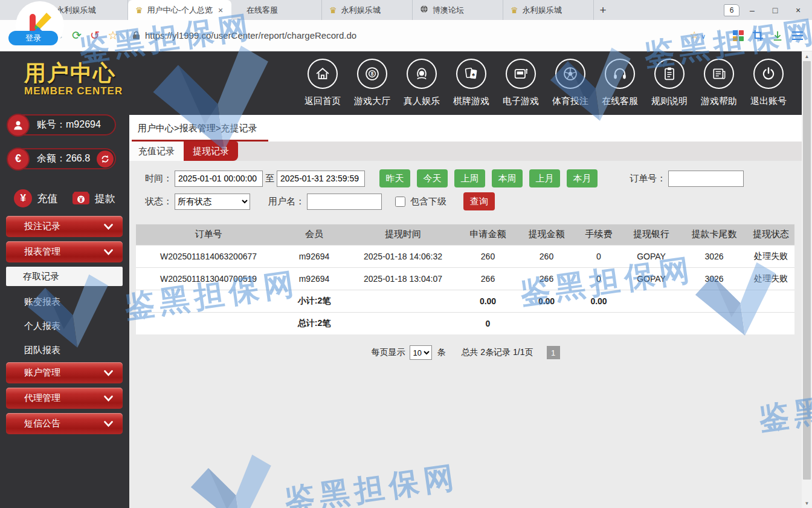  What do you see at coordinates (74, 91) in the screenshot?
I see `member-center-logo-en: MEMBER CENTER` at bounding box center [74, 91].